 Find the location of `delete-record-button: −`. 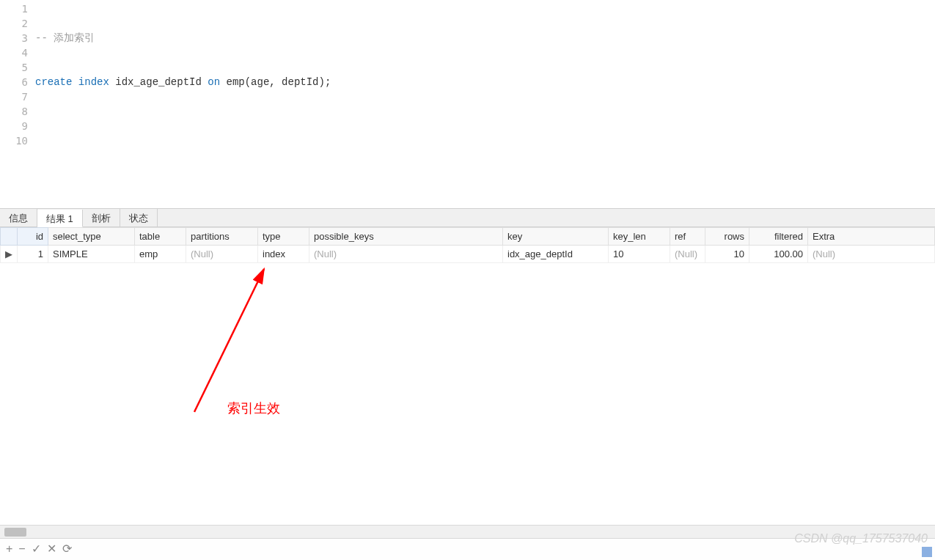

delete-record-button: − is located at coordinates (22, 549).